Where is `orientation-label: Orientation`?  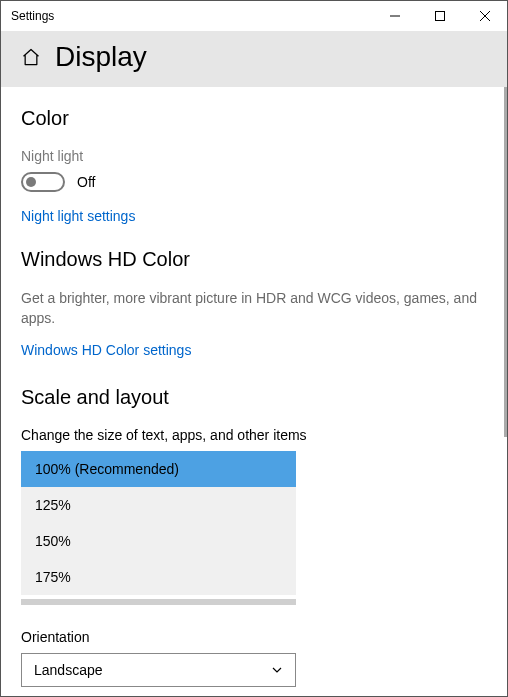
orientation-label: Orientation is located at coordinates (254, 637).